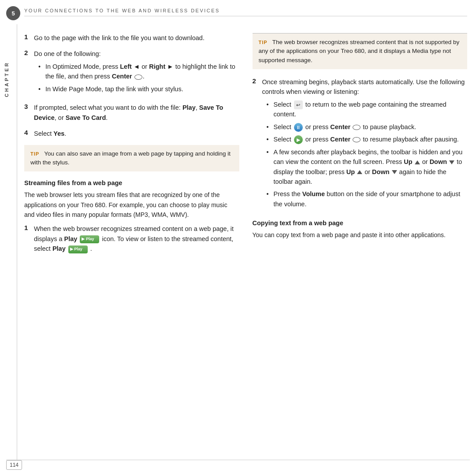 The height and width of the screenshot is (476, 476). I want to click on bullet-item: In Wide Page Mode, tap the link with you…, so click(139, 89).